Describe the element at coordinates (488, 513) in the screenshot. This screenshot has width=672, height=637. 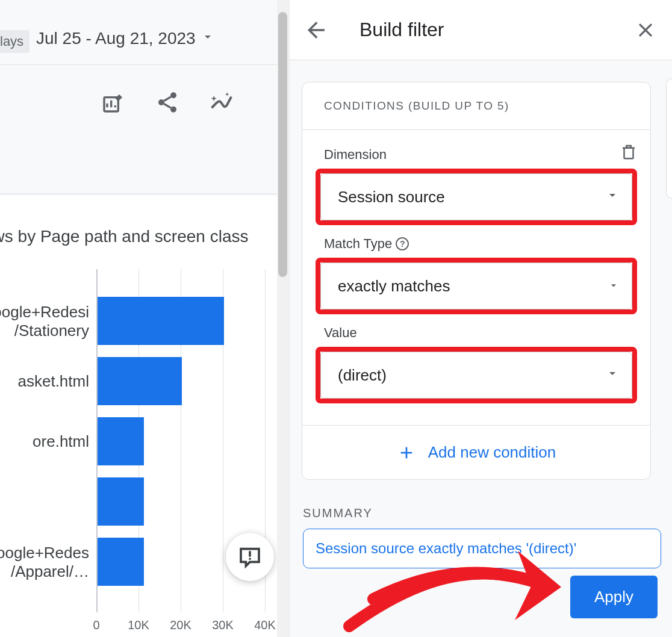
I see `summary-label: SUMMARY` at that location.